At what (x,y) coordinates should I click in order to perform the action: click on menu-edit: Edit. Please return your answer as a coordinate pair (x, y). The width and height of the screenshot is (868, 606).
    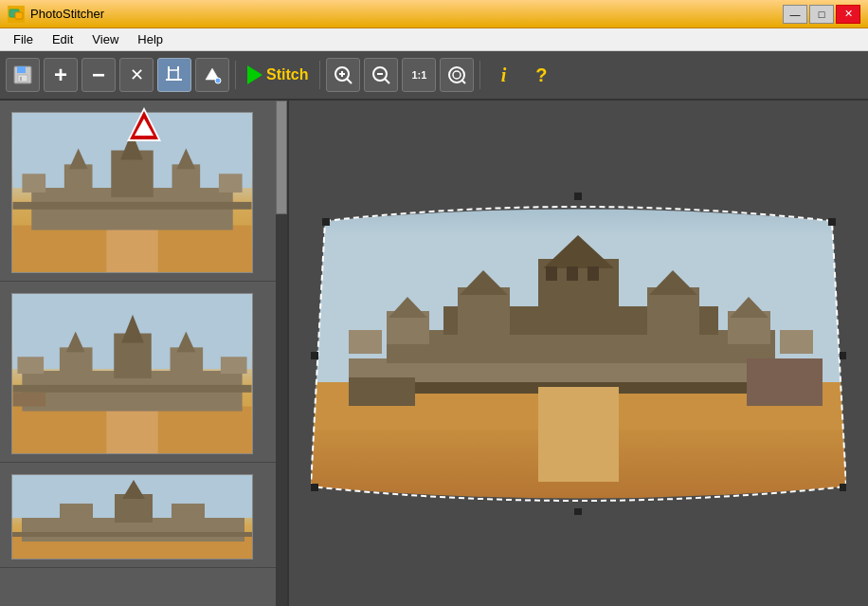
    Looking at the image, I should click on (63, 40).